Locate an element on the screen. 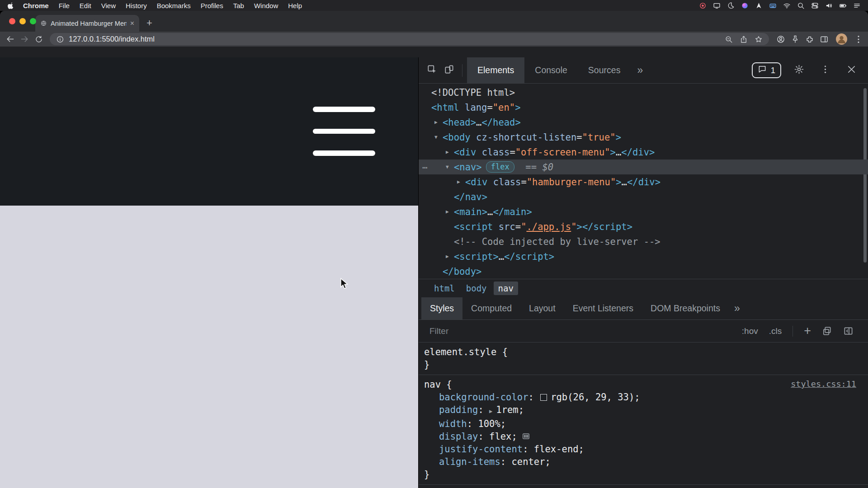 Image resolution: width=868 pixels, height=488 pixels. pin-icon is located at coordinates (795, 39).